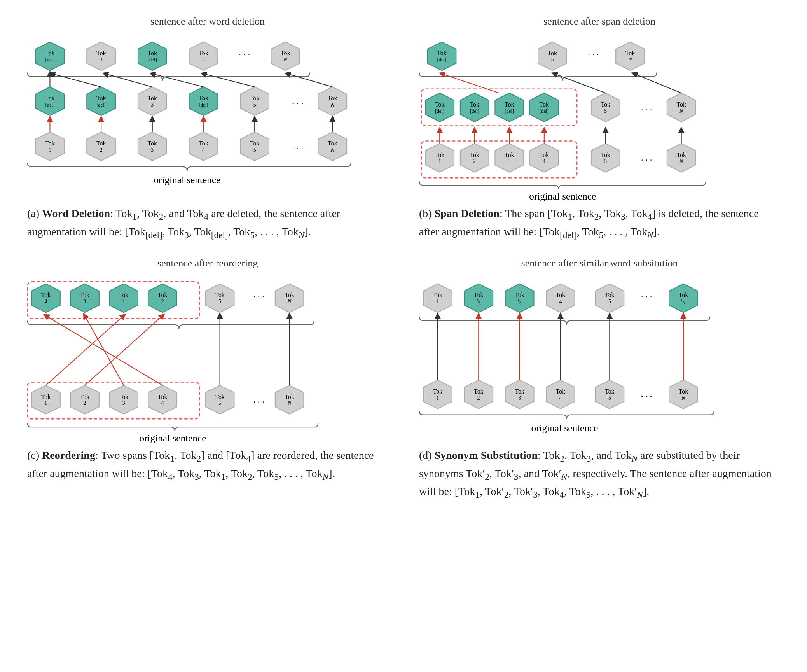  Describe the element at coordinates (599, 357) in the screenshot. I see `diagram-d: Tok 1 Tok ′2 Tok ′3 Tok 4 Tok 5` at that location.